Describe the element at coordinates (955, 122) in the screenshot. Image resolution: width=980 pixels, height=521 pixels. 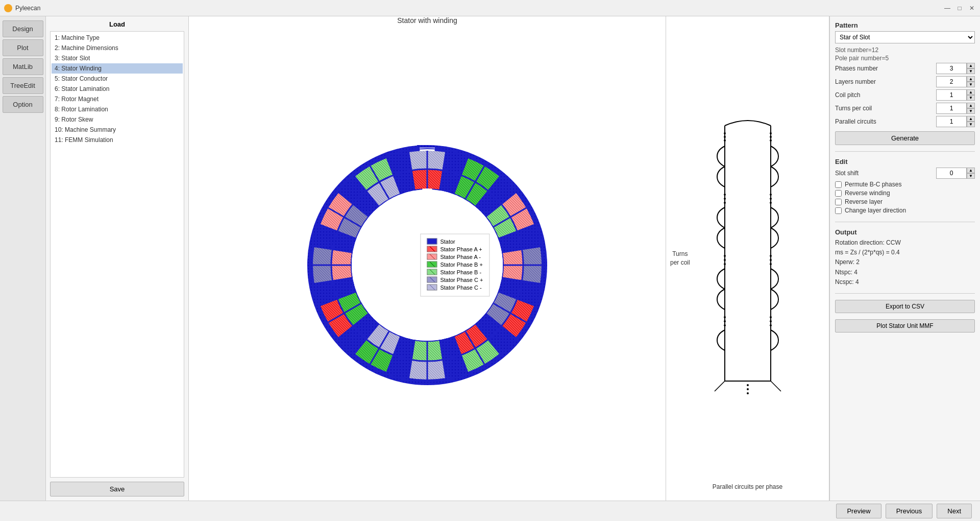
I see `parallel-spinner: ▲ ▼` at that location.